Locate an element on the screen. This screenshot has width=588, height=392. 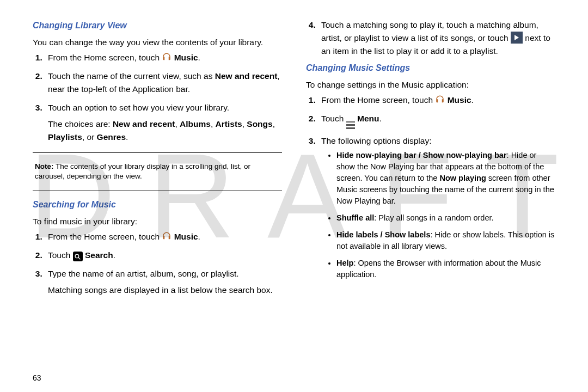
step-3: Type the name of an artist, album, song,… is located at coordinates (163, 282).